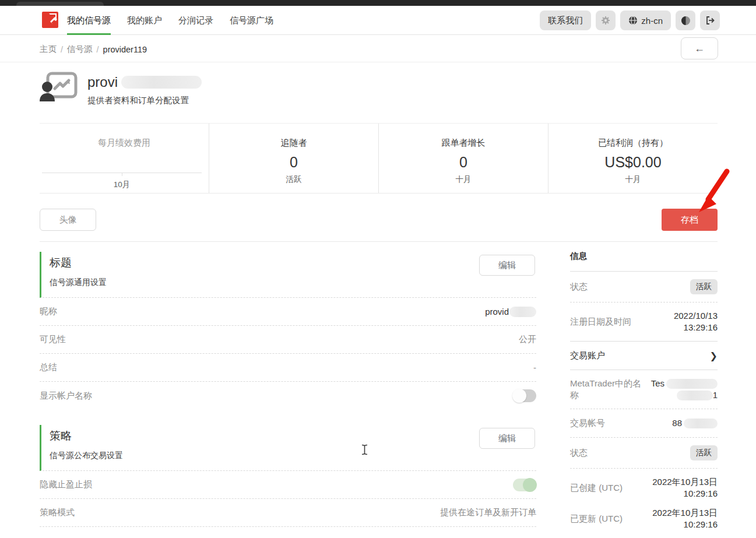 The image size is (756, 538). I want to click on section-title-header: 标题 信号源通用设置 编辑, so click(288, 275).